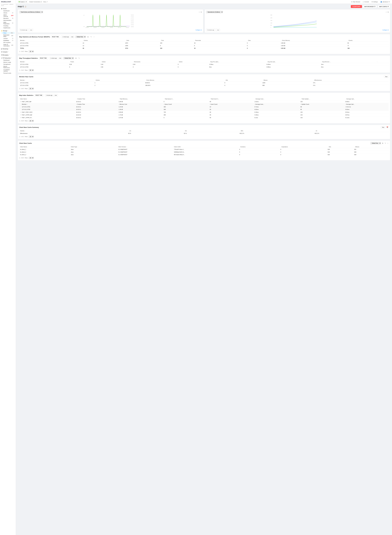 Image resolution: width=392 pixels, height=535 pixels. Describe the element at coordinates (313, 40) in the screenshot. I see `col-entry-memory: ↑ Entry Memory` at that location.